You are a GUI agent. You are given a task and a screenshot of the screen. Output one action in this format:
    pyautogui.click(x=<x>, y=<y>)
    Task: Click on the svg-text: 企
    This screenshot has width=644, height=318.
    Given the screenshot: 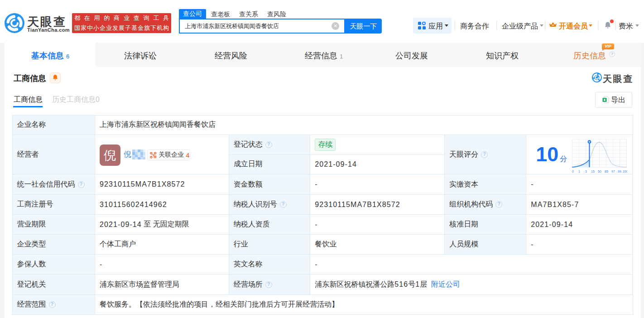 What is the action you would take?
    pyautogui.click(x=155, y=157)
    